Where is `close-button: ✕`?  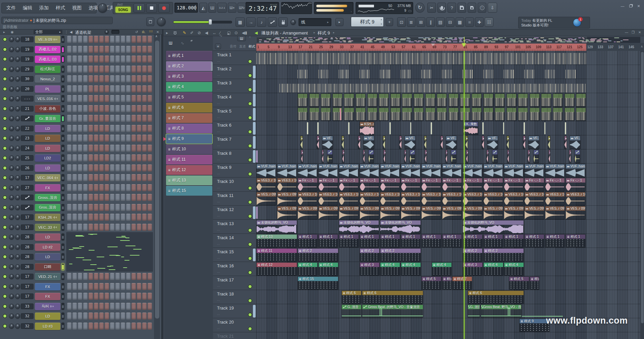
close-button: ✕ is located at coordinates (639, 6).